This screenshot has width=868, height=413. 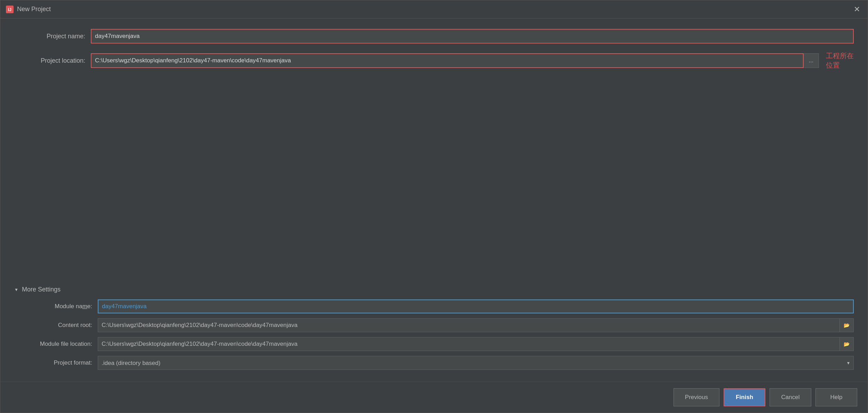 I want to click on content-root-row: Content root: 📂, so click(x=434, y=325).